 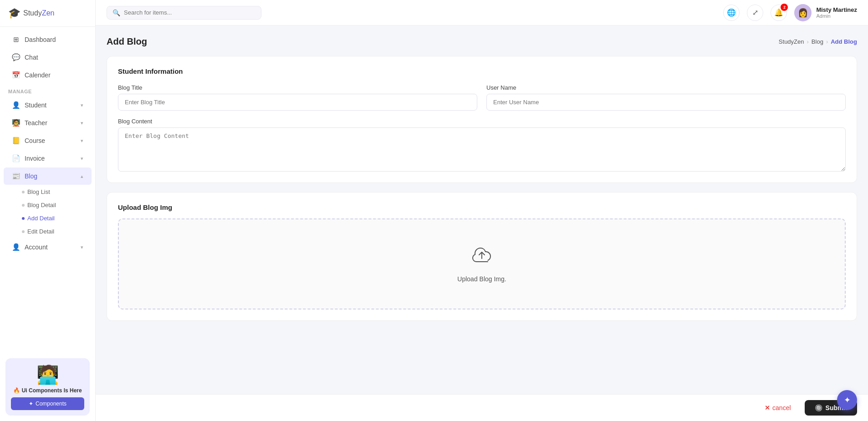 I want to click on sidebar-item-course: 📒 Course ▾, so click(x=47, y=141).